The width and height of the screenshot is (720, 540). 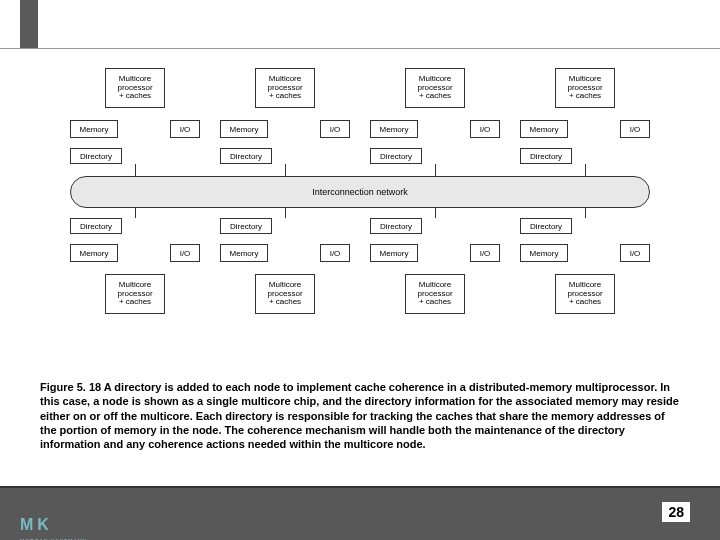 What do you see at coordinates (360, 514) in the screenshot?
I see `footer-band: MK MORGAN KAUFMANN` at bounding box center [360, 514].